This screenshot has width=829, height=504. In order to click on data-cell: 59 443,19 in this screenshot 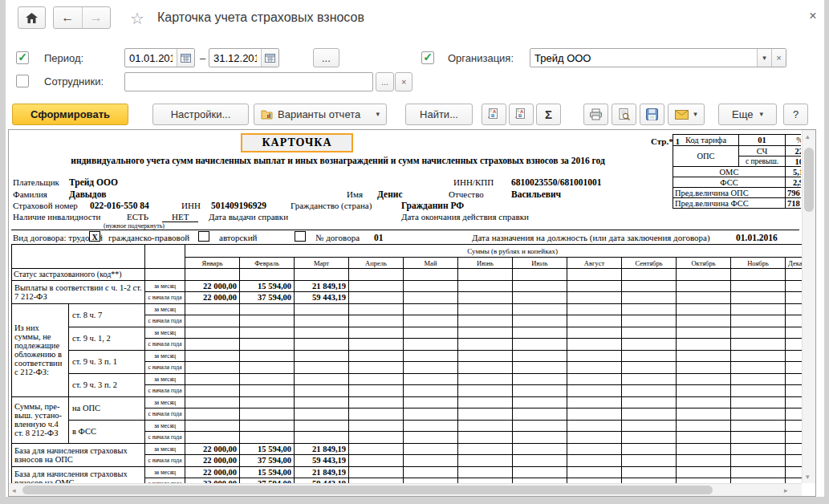, I will do `click(322, 461)`.